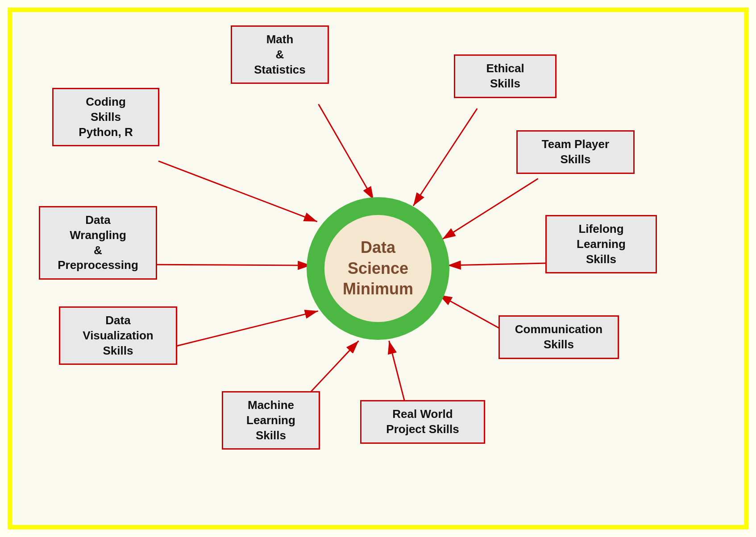 The image size is (756, 537). Describe the element at coordinates (601, 244) in the screenshot. I see `skill-label-lifelong: LifelongLearningSkills` at that location.